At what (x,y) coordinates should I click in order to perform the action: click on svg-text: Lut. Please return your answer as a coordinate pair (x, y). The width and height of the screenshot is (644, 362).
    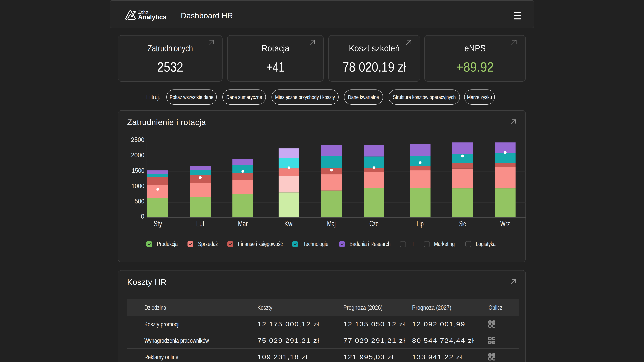
    Looking at the image, I should click on (200, 224).